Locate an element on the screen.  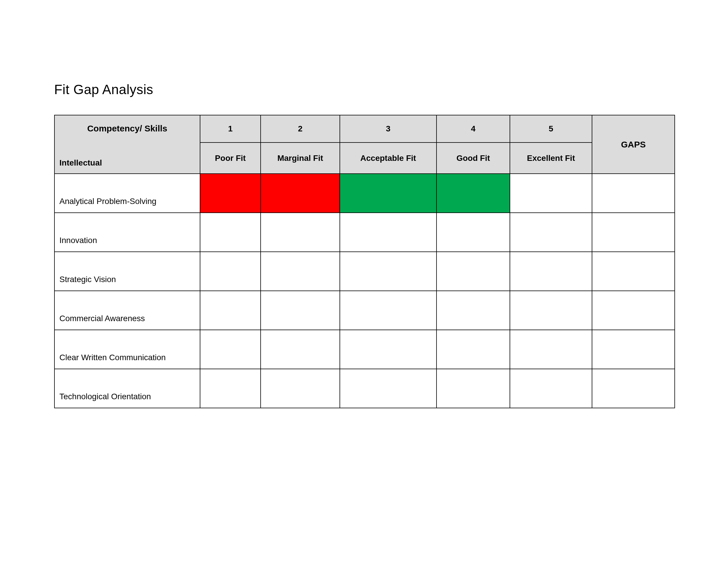
table-row: Analytical Problem-Solving is located at coordinates (365, 193).